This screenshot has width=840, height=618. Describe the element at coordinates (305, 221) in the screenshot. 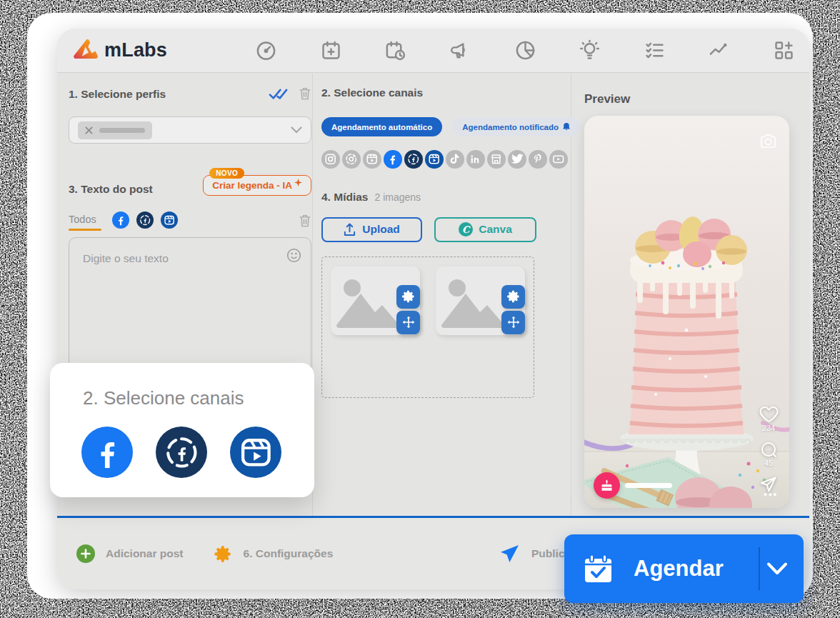

I see `clear-text-trash-icon` at that location.